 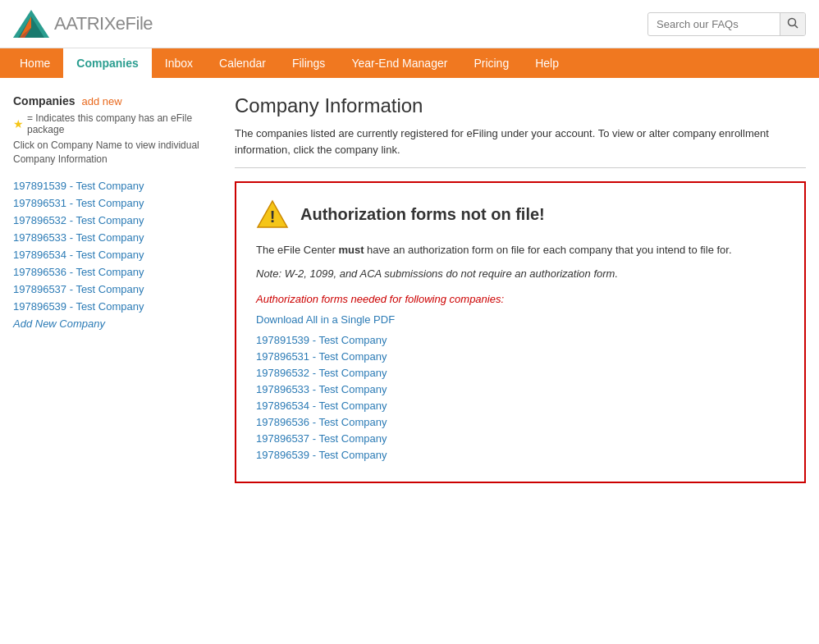 I want to click on content-desc-text: The companies listed are currently regis…, so click(x=502, y=141).